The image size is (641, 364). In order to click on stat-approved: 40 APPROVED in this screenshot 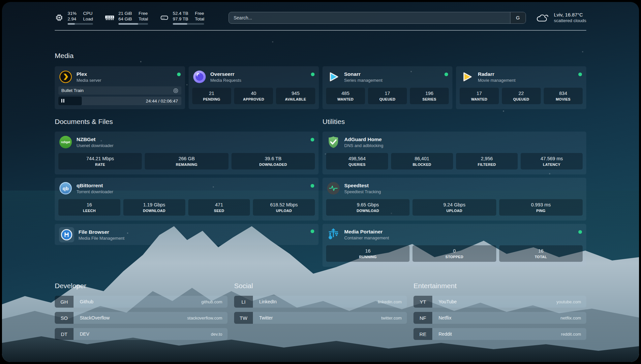, I will do `click(254, 96)`.